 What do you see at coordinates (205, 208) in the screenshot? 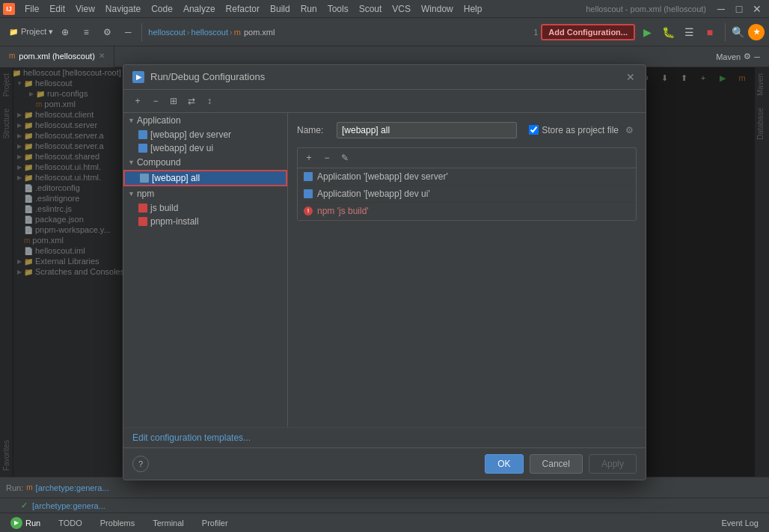
I see `config-js-build: js build` at bounding box center [205, 208].